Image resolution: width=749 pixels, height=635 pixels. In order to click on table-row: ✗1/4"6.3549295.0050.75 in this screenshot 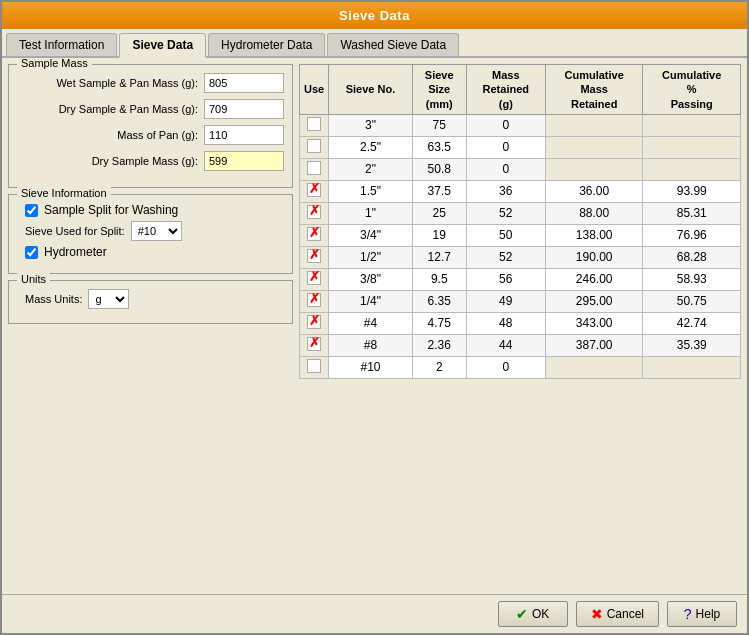, I will do `click(520, 301)`.